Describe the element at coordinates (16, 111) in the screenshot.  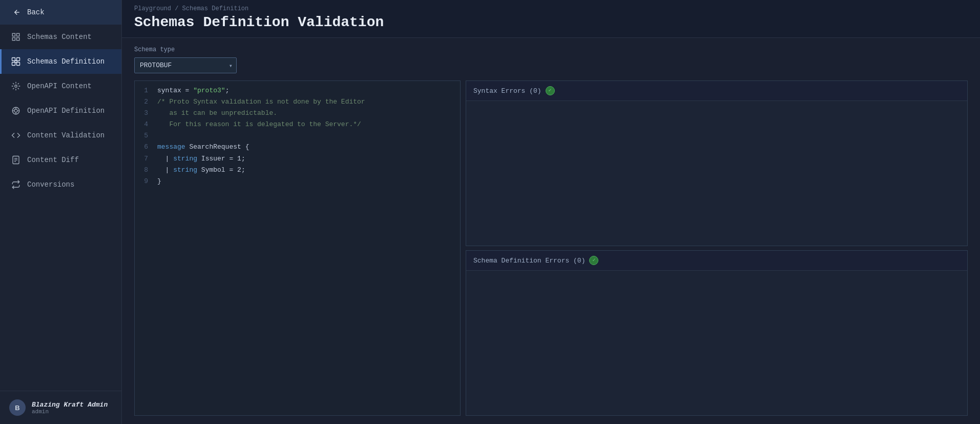
I see `target-icon` at that location.